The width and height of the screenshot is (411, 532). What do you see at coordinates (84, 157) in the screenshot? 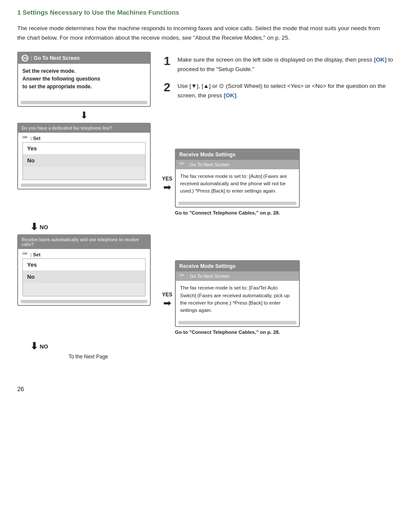
I see `flow-1-screen-body: OK : Set Yes No` at bounding box center [84, 157].